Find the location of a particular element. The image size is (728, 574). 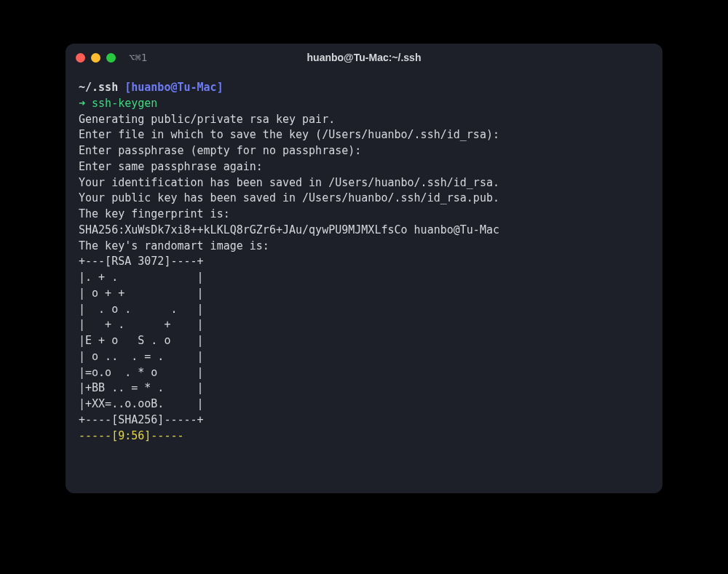

randomart-line: |+XX=..o.ooB. | is located at coordinates (141, 404).